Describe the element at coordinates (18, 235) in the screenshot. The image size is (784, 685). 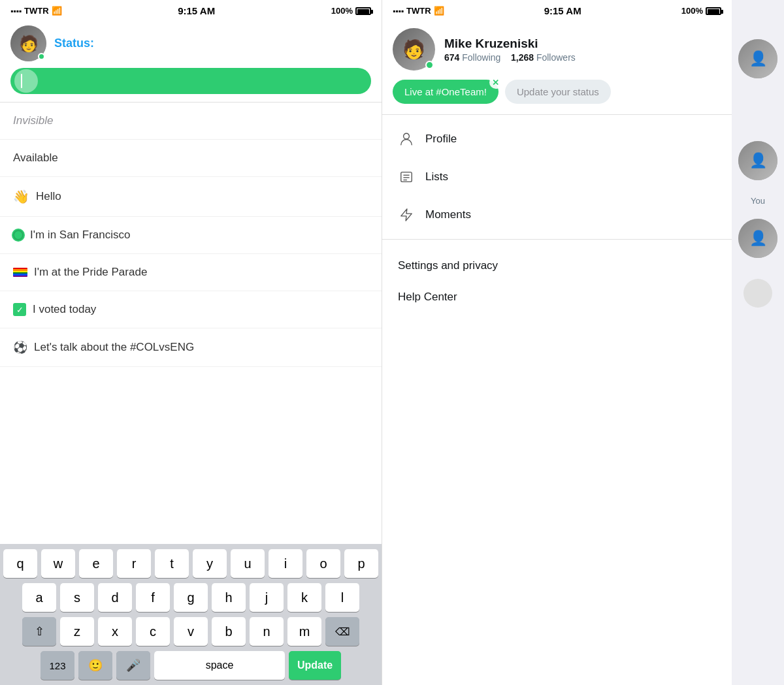
I see `location-dot` at that location.